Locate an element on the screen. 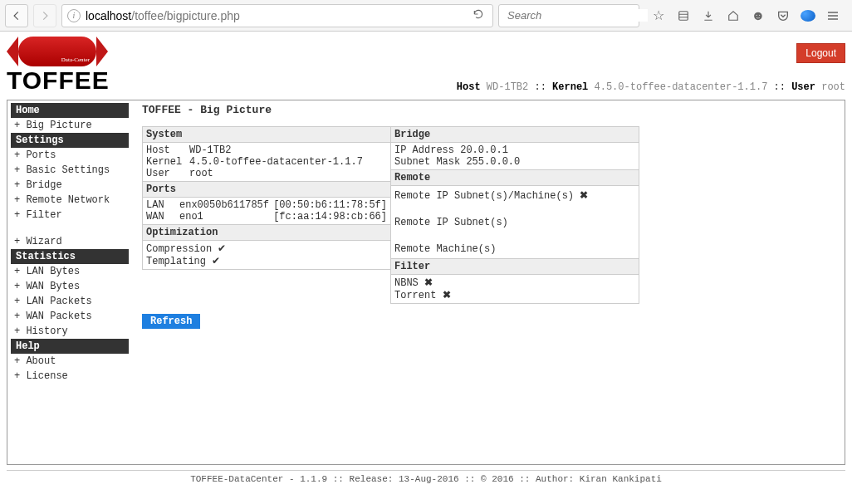  address-bar: i localhost/toffee/bigpicture.php is located at coordinates (277, 16).